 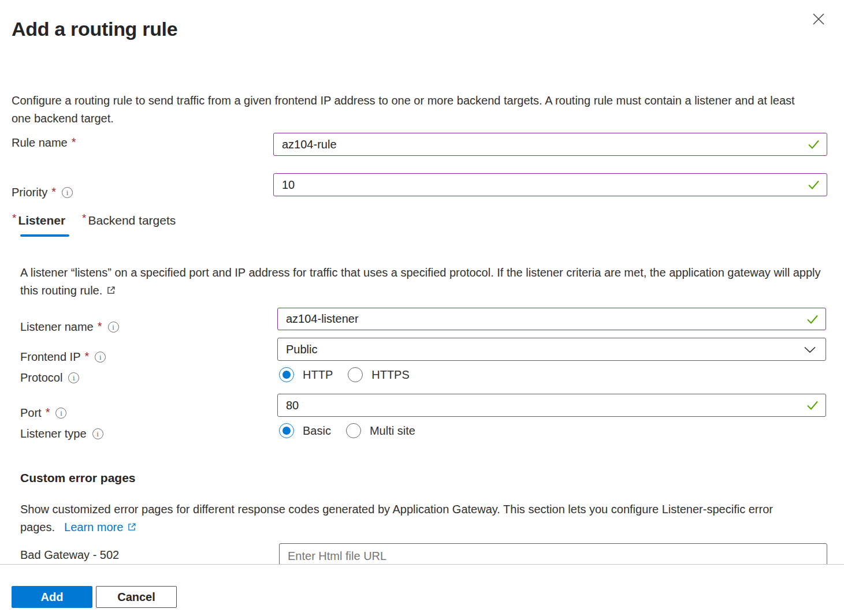 I want to click on protocol-radio-http: HTTP, so click(x=306, y=375).